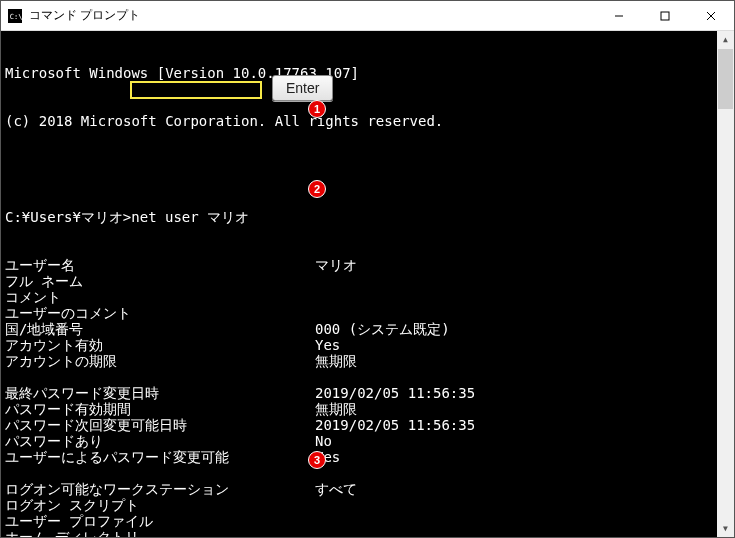 The image size is (735, 538). Describe the element at coordinates (665, 16) in the screenshot. I see `maximize-icon` at that location.